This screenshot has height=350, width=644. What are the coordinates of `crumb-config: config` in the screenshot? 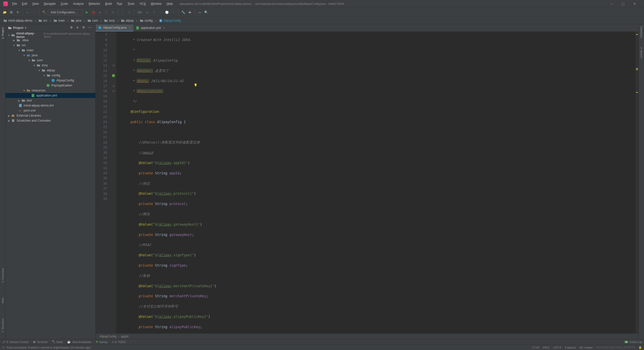 It's located at (146, 21).